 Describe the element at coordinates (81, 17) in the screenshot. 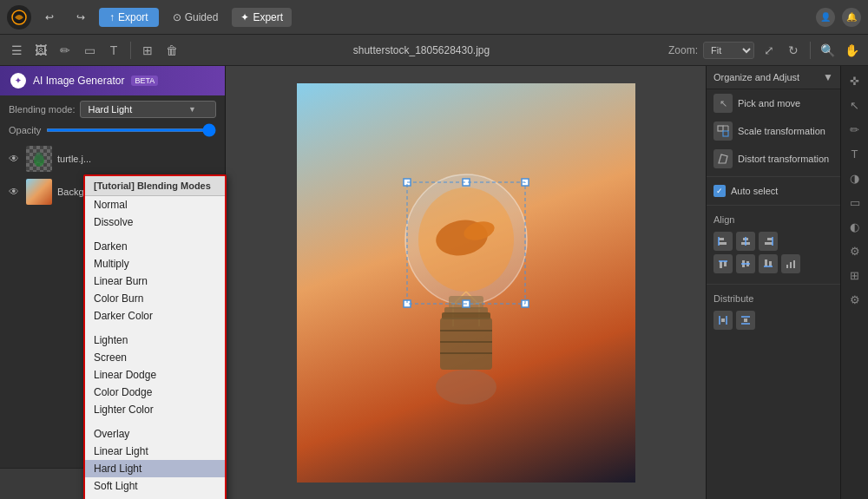

I see `redo-button: ↪` at that location.